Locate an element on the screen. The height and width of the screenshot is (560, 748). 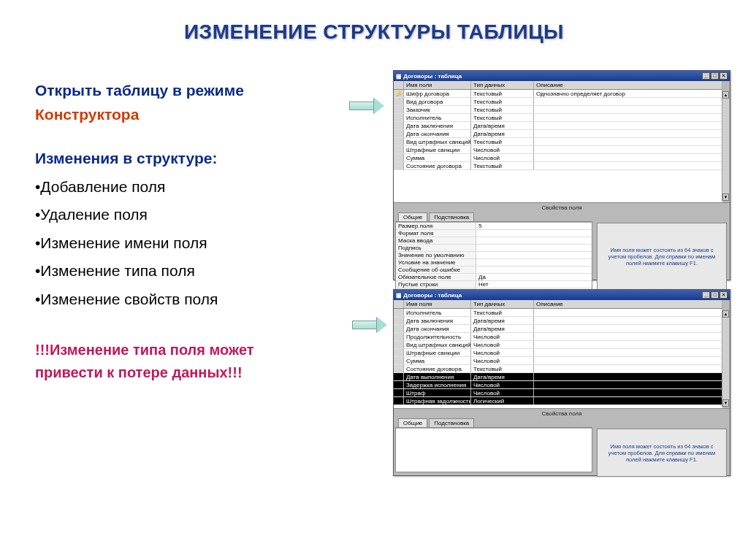
field-name-cell: Вид штрафных санкций is located at coordinates (438, 142).